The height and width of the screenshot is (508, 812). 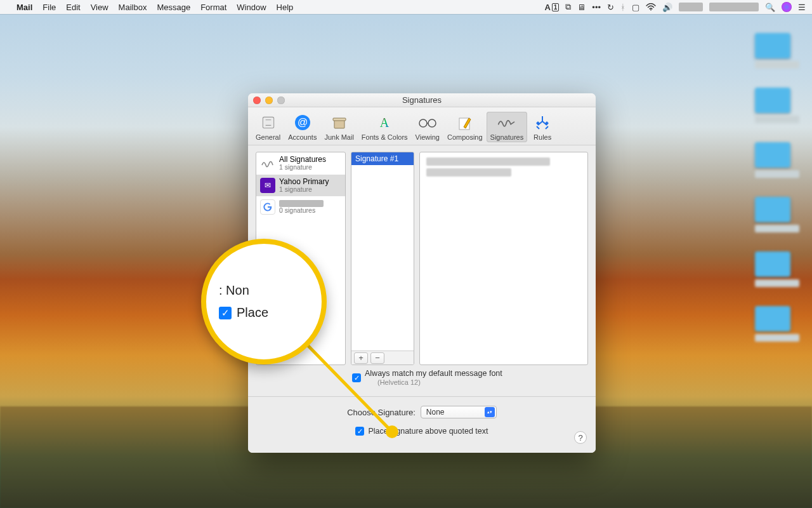 What do you see at coordinates (252, 312) in the screenshot?
I see `callout-bottom-fragment: Place` at bounding box center [252, 312].